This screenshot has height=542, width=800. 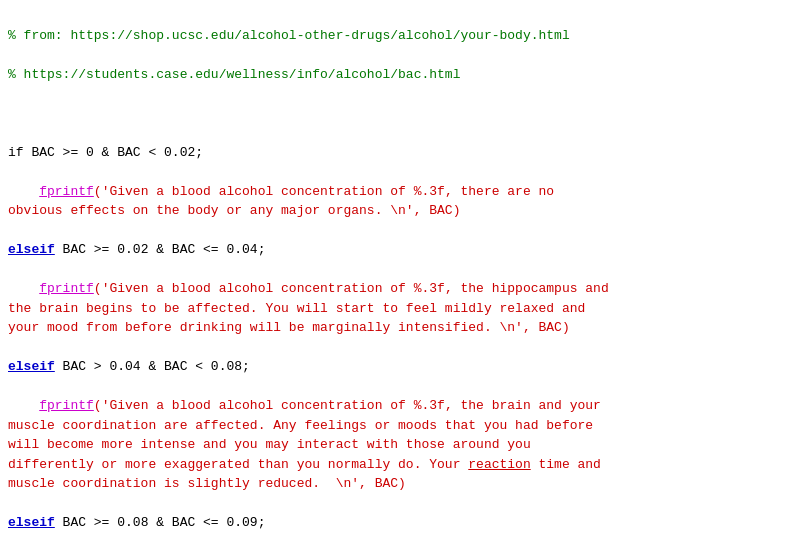 What do you see at coordinates (308, 308) in the screenshot?
I see `string-2: ('Given a blood alcohol concentration of…` at bounding box center [308, 308].